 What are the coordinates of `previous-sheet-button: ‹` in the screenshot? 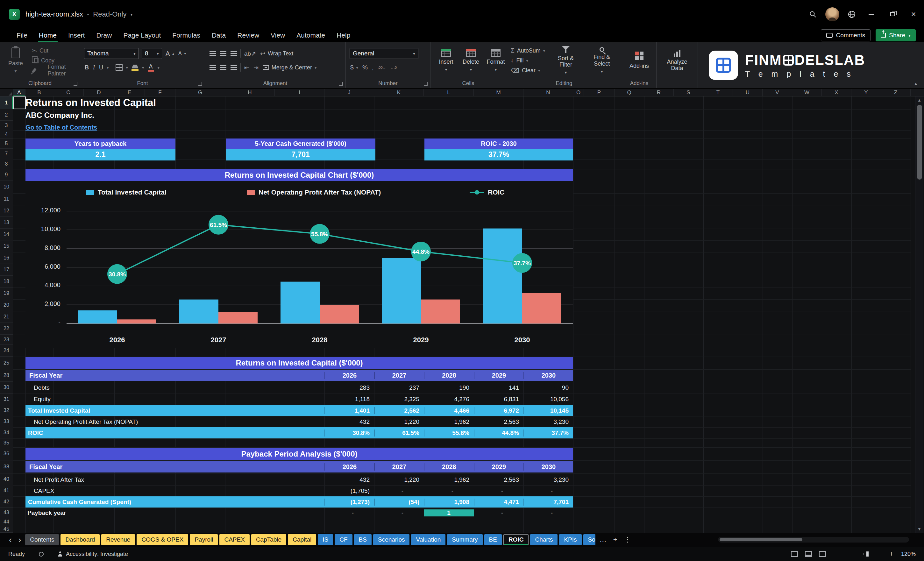 It's located at (10, 540).